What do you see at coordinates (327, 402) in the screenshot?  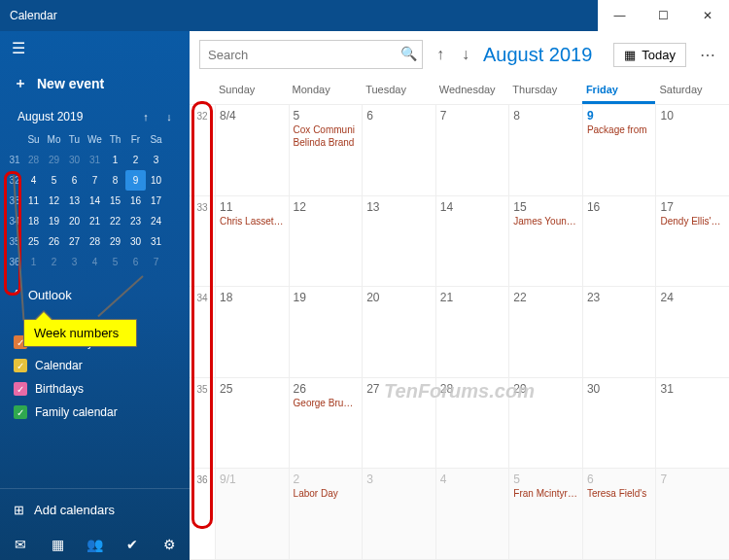 I see `event: George Brunsc` at bounding box center [327, 402].